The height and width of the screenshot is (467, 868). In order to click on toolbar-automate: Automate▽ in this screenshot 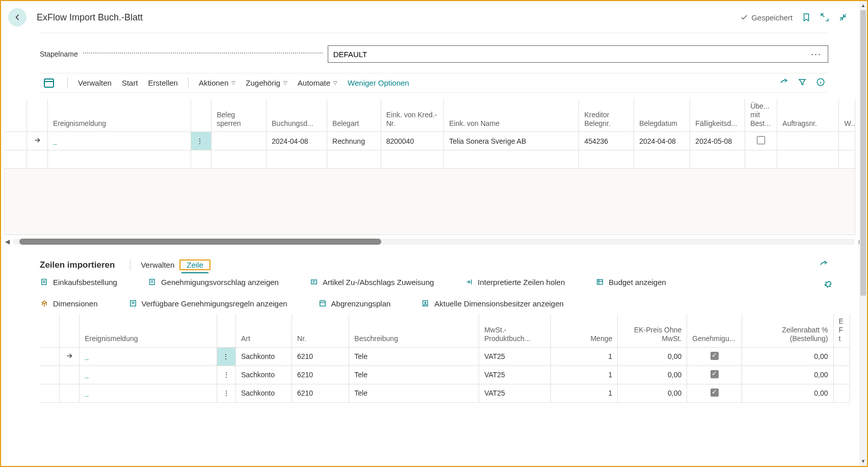, I will do `click(318, 83)`.